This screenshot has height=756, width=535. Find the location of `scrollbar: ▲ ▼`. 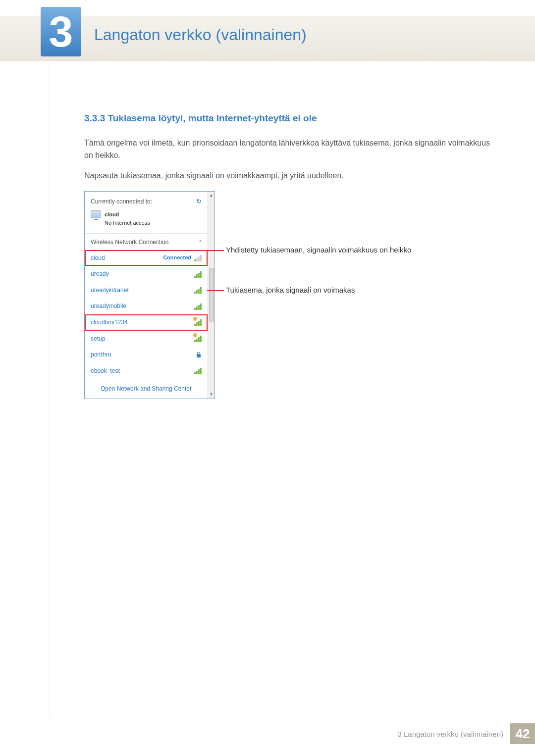

scrollbar: ▲ ▼ is located at coordinates (211, 295).